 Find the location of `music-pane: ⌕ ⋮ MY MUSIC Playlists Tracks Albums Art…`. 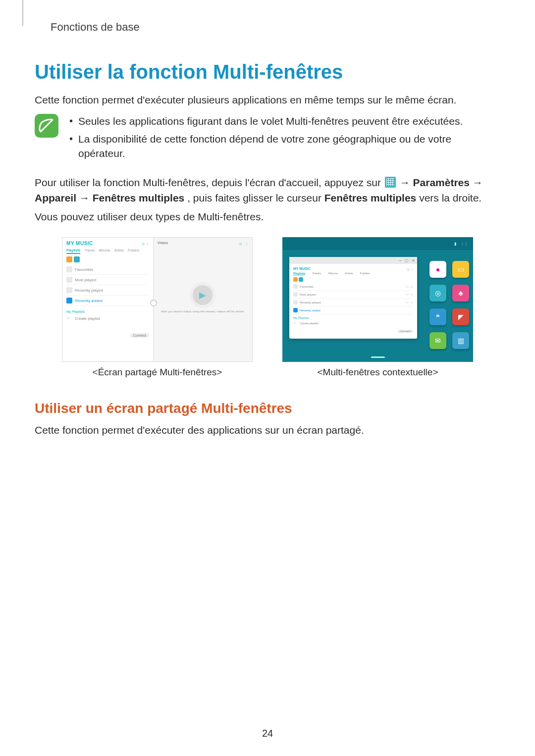

music-pane: ⌕ ⋮ MY MUSIC Playlists Tracks Albums Art… is located at coordinates (108, 300).